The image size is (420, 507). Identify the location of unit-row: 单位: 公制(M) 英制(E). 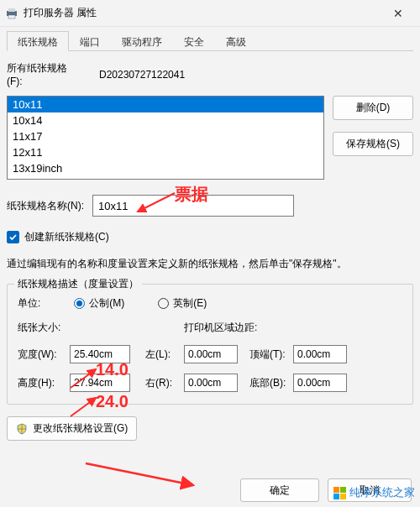
(210, 304).